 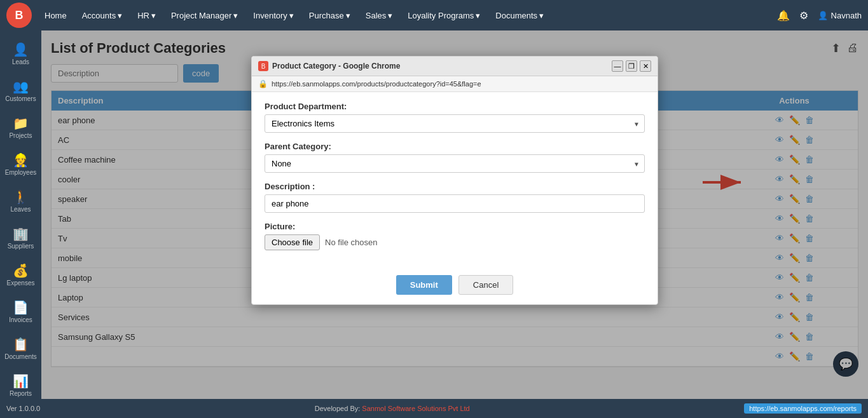 What do you see at coordinates (631, 66) in the screenshot?
I see `modal-title-controls: — ❐ ✕` at bounding box center [631, 66].